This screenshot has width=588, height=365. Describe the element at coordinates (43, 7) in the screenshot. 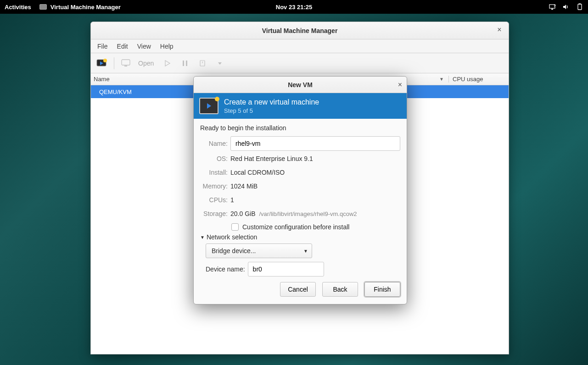

I see `app-icon` at that location.